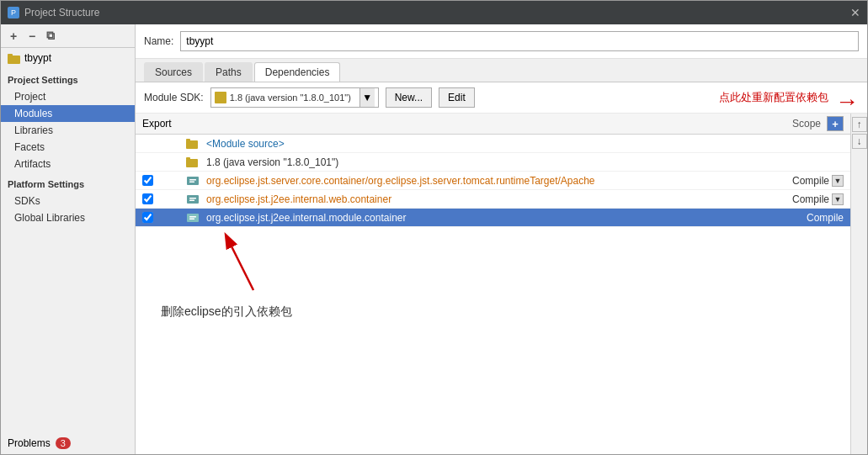 The height and width of the screenshot is (455, 868). What do you see at coordinates (493, 181) in the screenshot?
I see `dep-row-tomcat: org.eclipse.jst.server.core.container/or…` at bounding box center [493, 181].